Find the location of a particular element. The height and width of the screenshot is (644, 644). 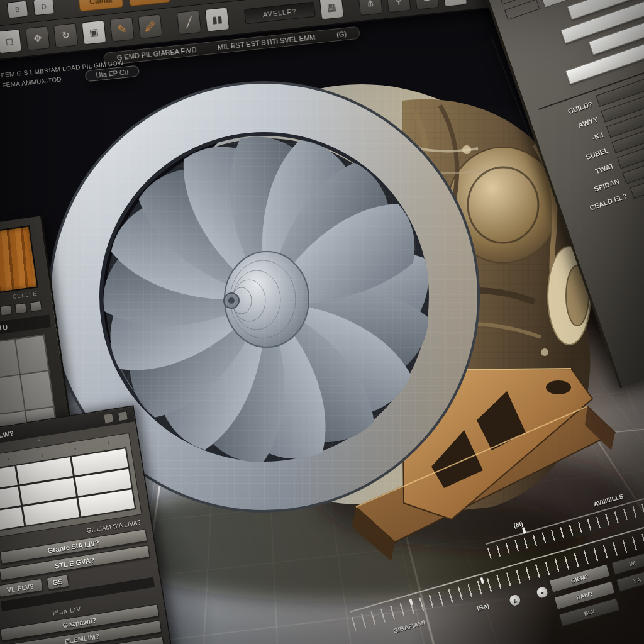

engine-spinner-cone is located at coordinates (267, 299).